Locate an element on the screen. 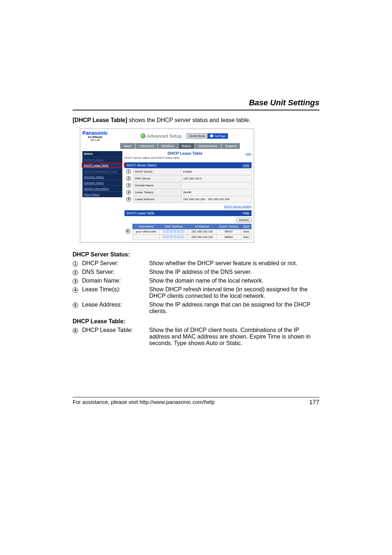 The height and width of the screenshot is (555, 392). sidebar-item-handset-status: Handset Status is located at coordinates (102, 183).